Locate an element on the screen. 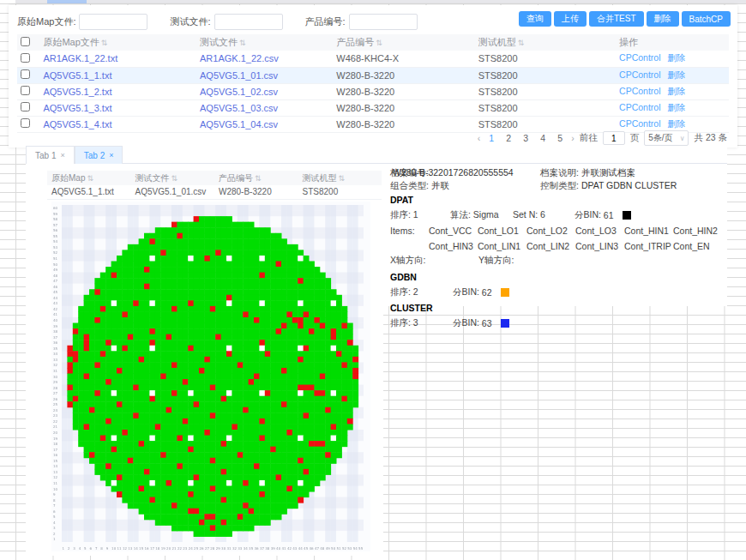  page-button-5: 5 is located at coordinates (560, 138).